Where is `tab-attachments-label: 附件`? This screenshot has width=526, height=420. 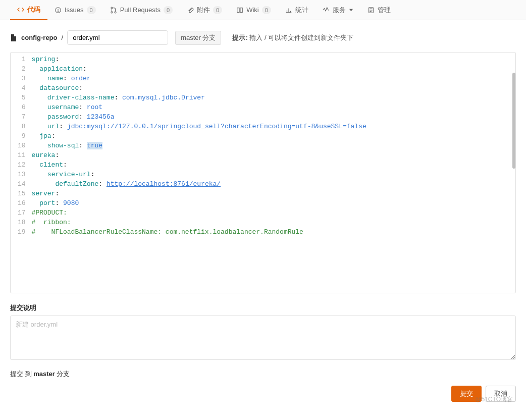
tab-attachments-label: 附件 is located at coordinates (203, 10).